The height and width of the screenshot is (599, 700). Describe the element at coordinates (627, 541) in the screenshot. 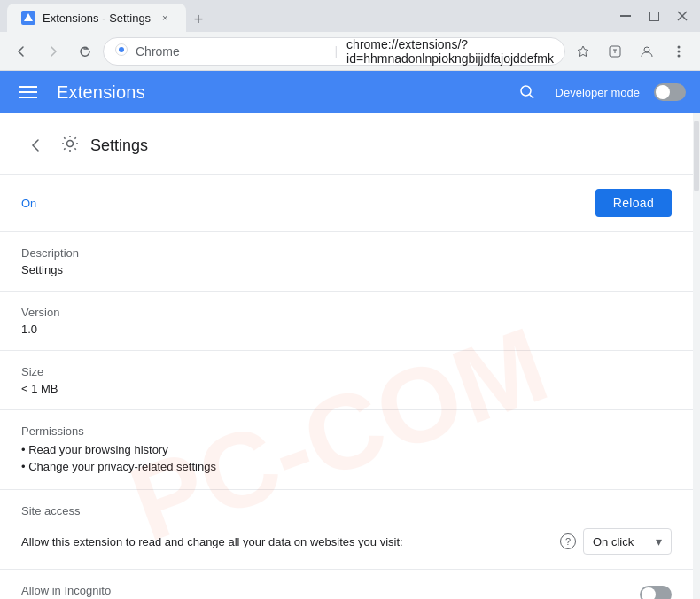

I see `site-access-dropdown: On click ▾` at that location.